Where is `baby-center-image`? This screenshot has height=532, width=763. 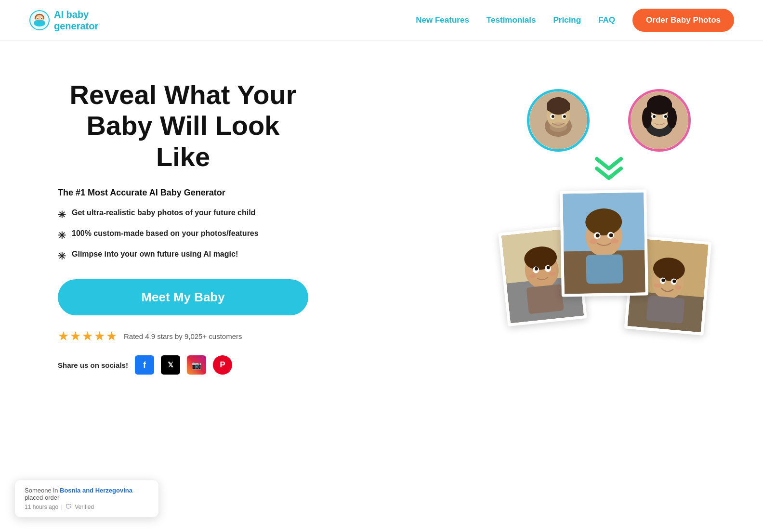 baby-center-image is located at coordinates (604, 244).